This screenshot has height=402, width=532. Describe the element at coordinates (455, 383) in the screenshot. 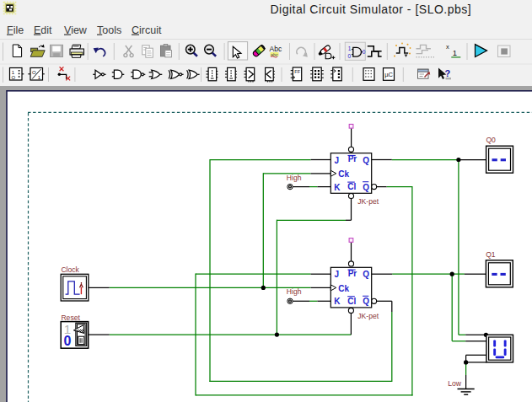

I see `svg-text: Low` at that location.